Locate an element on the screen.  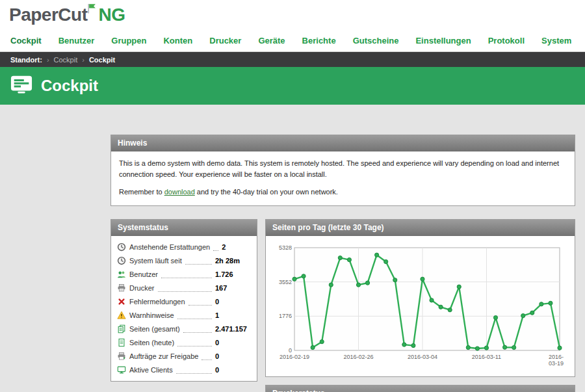
svg-text: 2016-02-19 is located at coordinates (294, 357).